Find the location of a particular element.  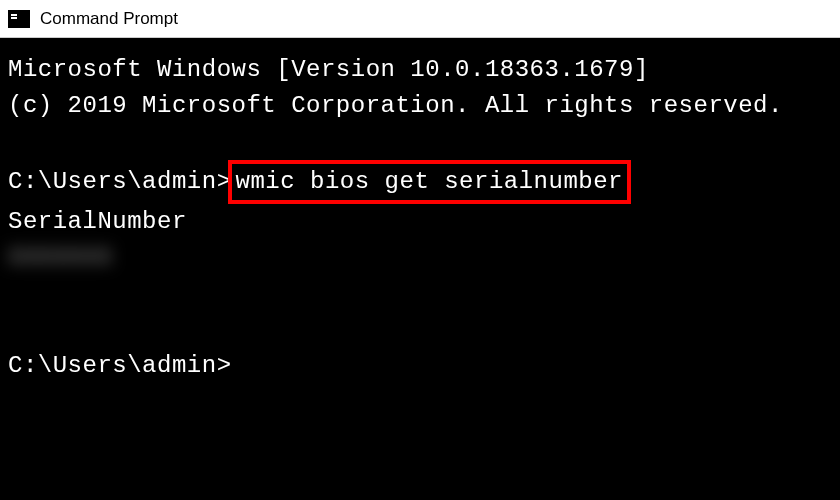

output-value-line: XXXXXXX is located at coordinates (420, 258).